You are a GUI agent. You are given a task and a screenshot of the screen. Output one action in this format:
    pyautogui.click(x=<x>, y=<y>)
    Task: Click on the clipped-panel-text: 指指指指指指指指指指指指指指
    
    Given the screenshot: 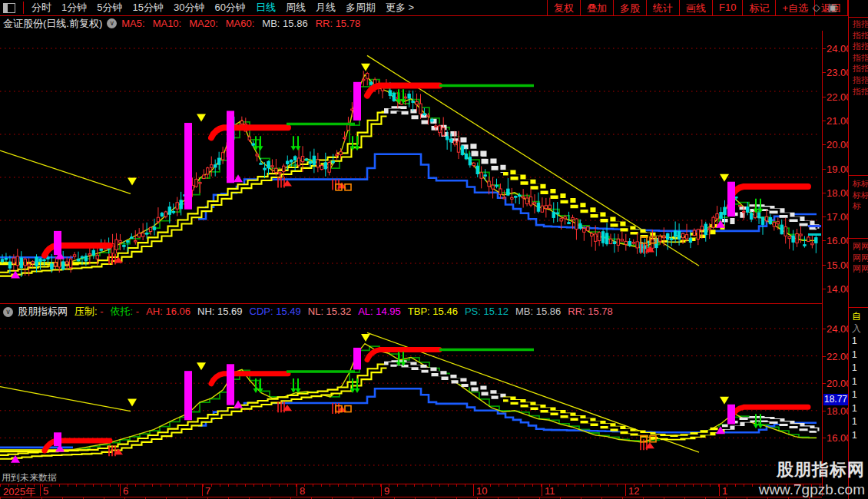 What is the action you would take?
    pyautogui.click(x=860, y=58)
    